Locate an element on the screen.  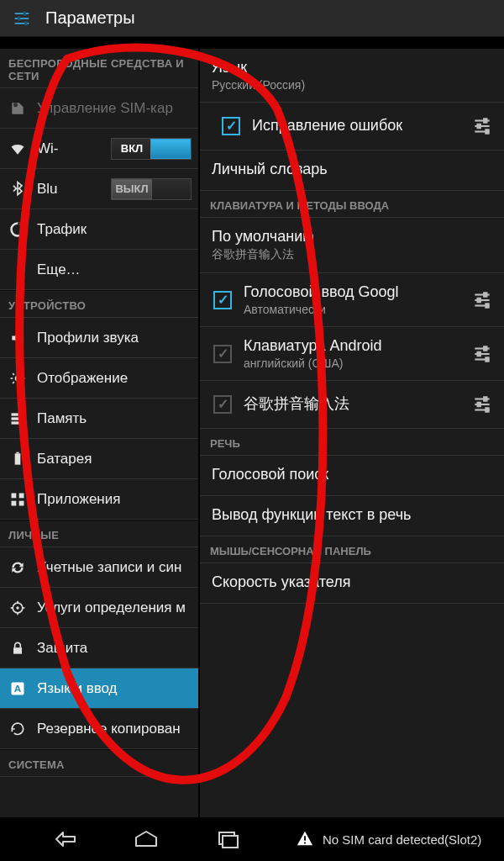
sidebar-item-battery: Батарея is located at coordinates (99, 459).